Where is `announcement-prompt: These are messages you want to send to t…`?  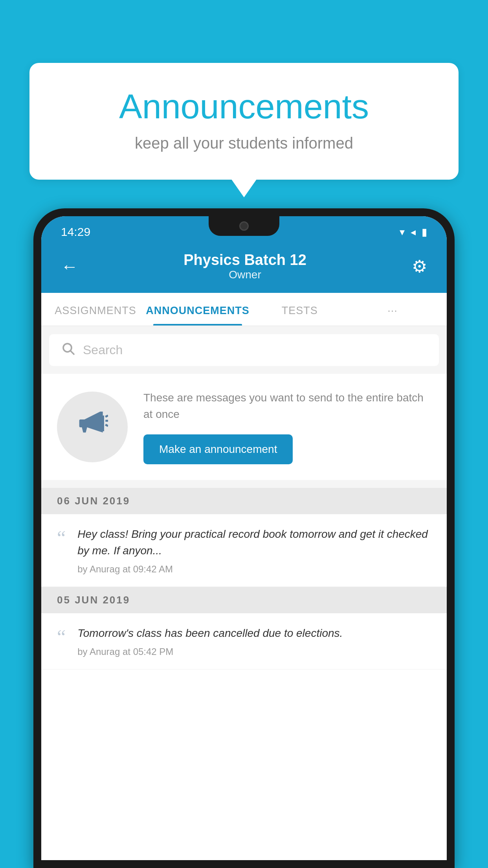
announcement-prompt: These are messages you want to send to t… is located at coordinates (244, 427).